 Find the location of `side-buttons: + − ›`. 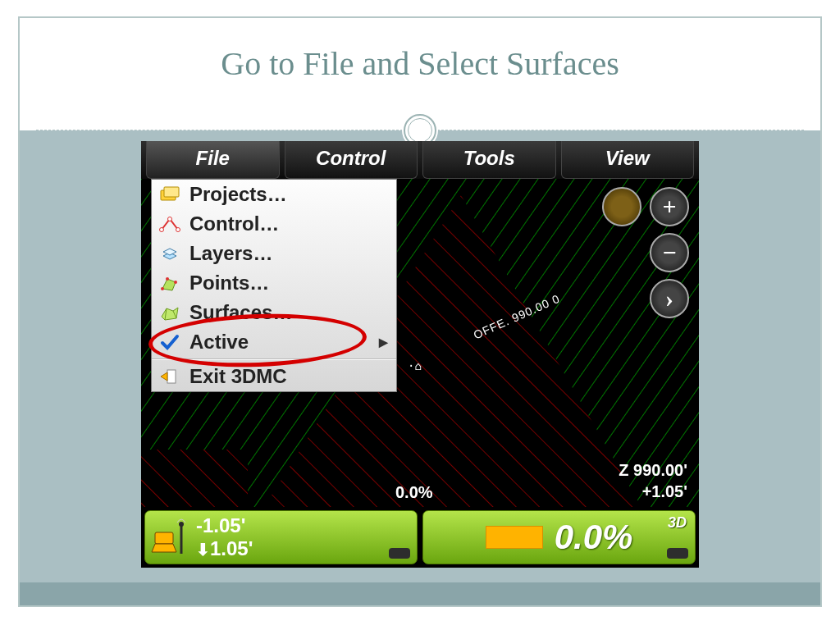

side-buttons: + − › is located at coordinates (644, 253).